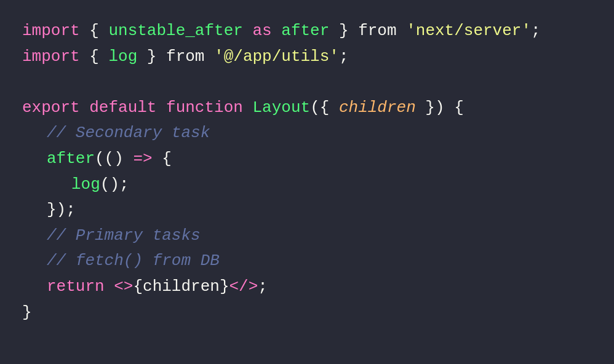 Image resolution: width=614 pixels, height=364 pixels. Describe the element at coordinates (181, 287) in the screenshot. I see `token-plain: {children}` at that location.